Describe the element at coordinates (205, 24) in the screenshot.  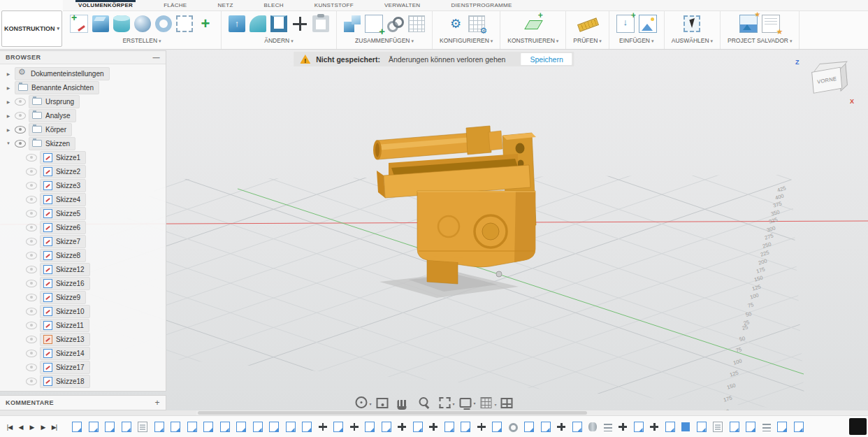
I see `plus-green-icon` at that location.